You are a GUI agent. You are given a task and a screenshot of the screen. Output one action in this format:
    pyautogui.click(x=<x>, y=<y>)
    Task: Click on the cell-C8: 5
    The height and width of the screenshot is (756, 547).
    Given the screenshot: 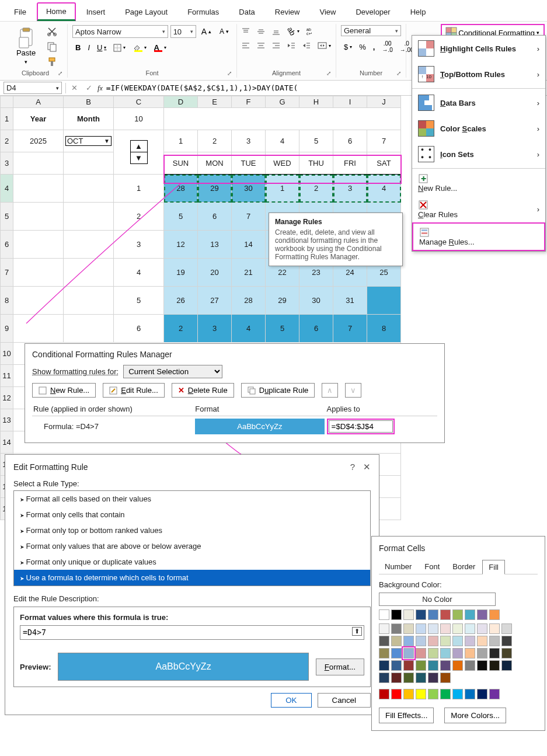 What is the action you would take?
    pyautogui.click(x=139, y=301)
    